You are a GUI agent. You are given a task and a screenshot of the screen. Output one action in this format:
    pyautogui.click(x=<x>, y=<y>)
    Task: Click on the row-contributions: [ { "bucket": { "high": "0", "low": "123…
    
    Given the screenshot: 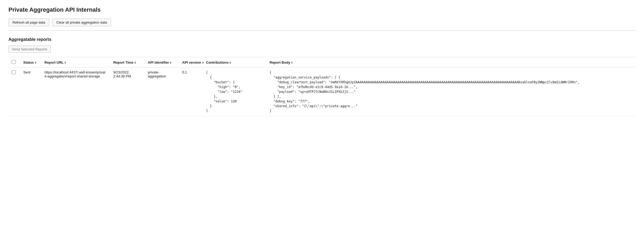 What is the action you would take?
    pyautogui.click(x=235, y=92)
    